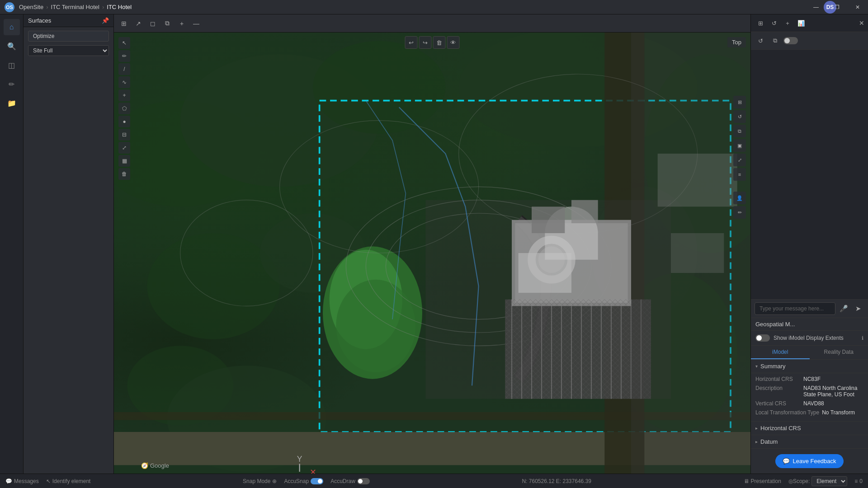 The width and height of the screenshot is (868, 488). What do you see at coordinates (862, 23) in the screenshot?
I see `rp-close-btn: ✕` at bounding box center [862, 23].